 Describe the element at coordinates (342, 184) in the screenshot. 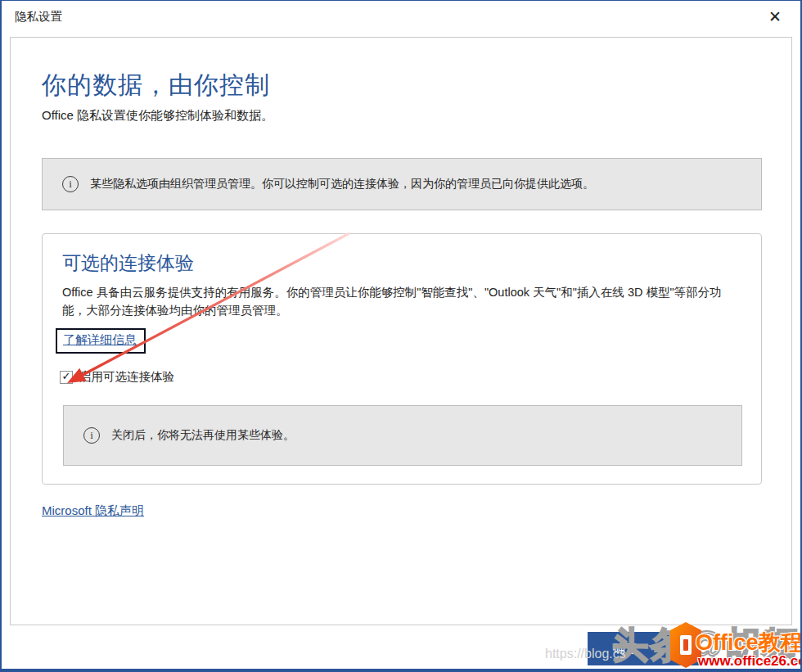

I see `admin-managed-notice-text: 某些隐私选项由组织管理员管理。你可以控制可选的连接体验，因为你的管理员已向你提供…` at that location.